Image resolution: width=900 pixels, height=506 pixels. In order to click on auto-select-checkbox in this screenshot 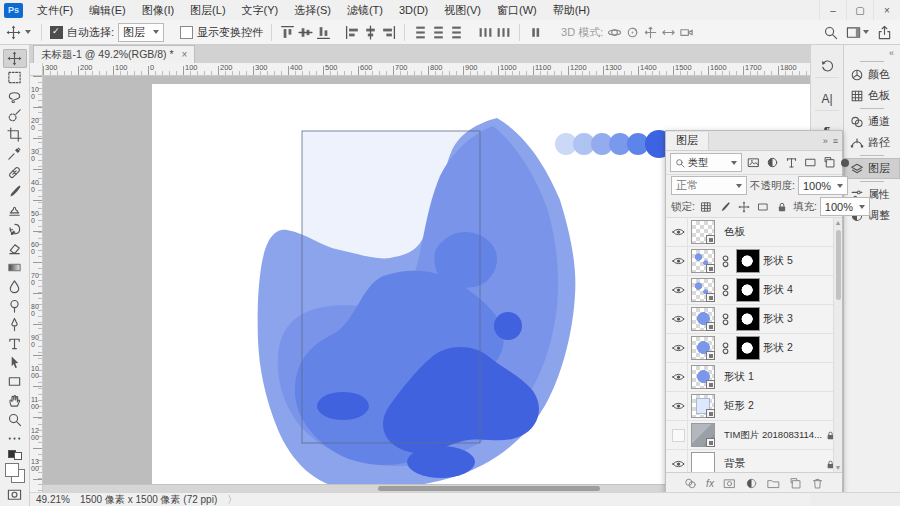, I will do `click(56, 32)`.